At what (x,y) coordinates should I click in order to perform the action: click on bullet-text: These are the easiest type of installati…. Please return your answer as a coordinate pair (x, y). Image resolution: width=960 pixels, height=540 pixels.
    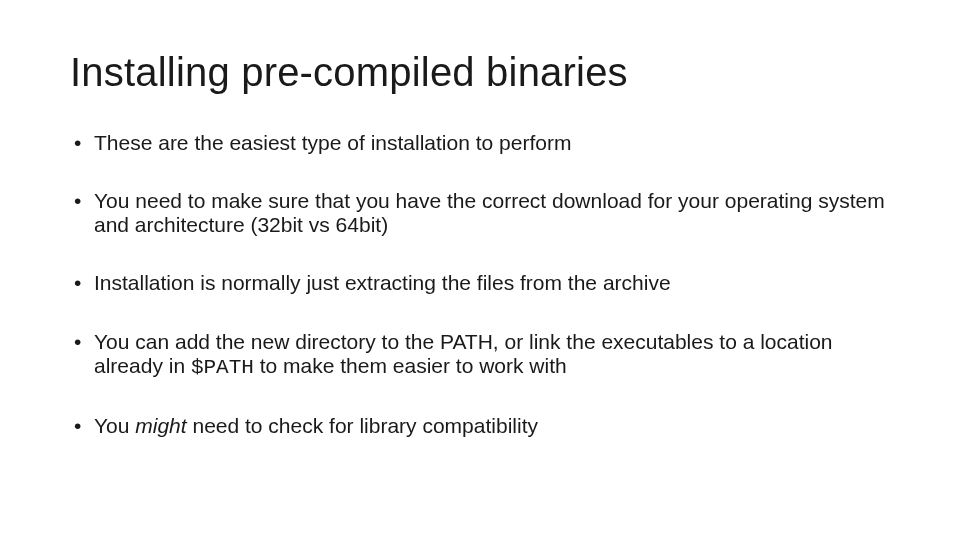
    Looking at the image, I should click on (332, 142).